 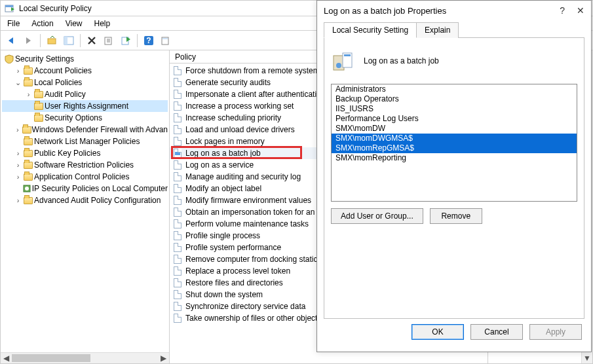 I want to click on remove-button: Remove, so click(x=456, y=216).